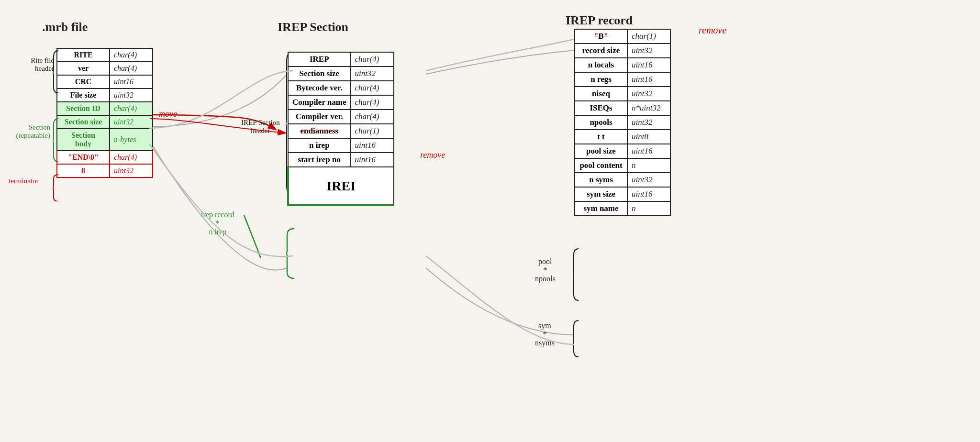 The width and height of the screenshot is (980, 442). What do you see at coordinates (649, 94) in the screenshot?
I see `cell-niseq-type: uint32` at bounding box center [649, 94].